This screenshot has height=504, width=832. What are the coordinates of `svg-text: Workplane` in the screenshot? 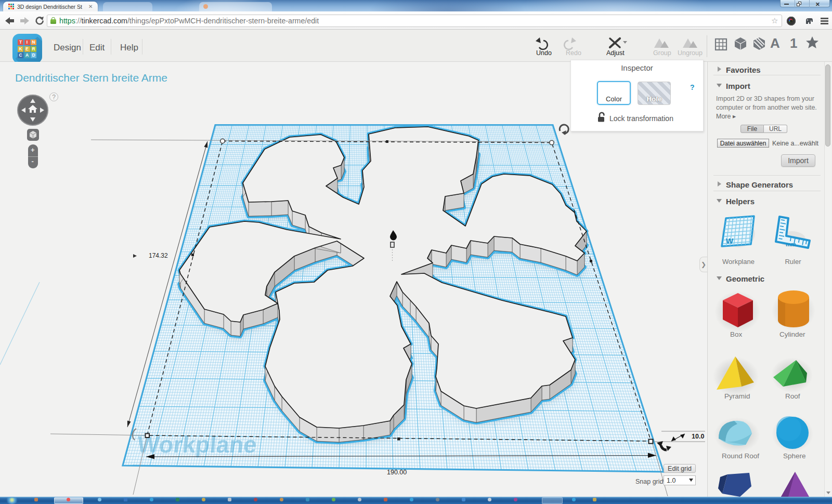 It's located at (197, 445).